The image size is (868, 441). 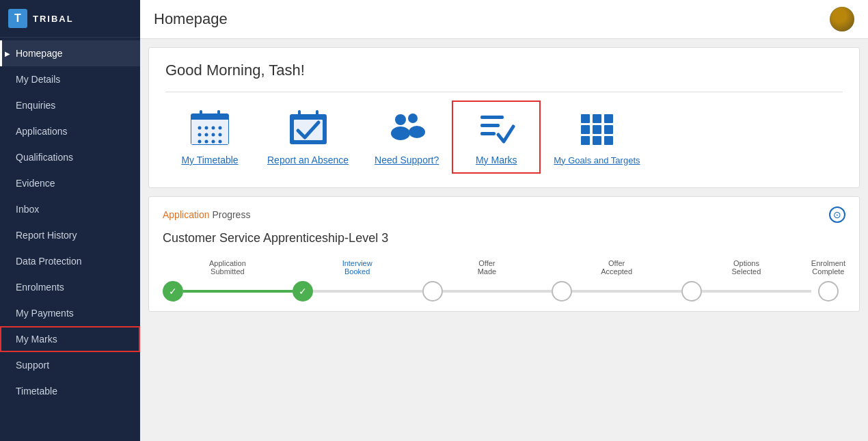 What do you see at coordinates (407, 127) in the screenshot?
I see `support-icon` at bounding box center [407, 127].